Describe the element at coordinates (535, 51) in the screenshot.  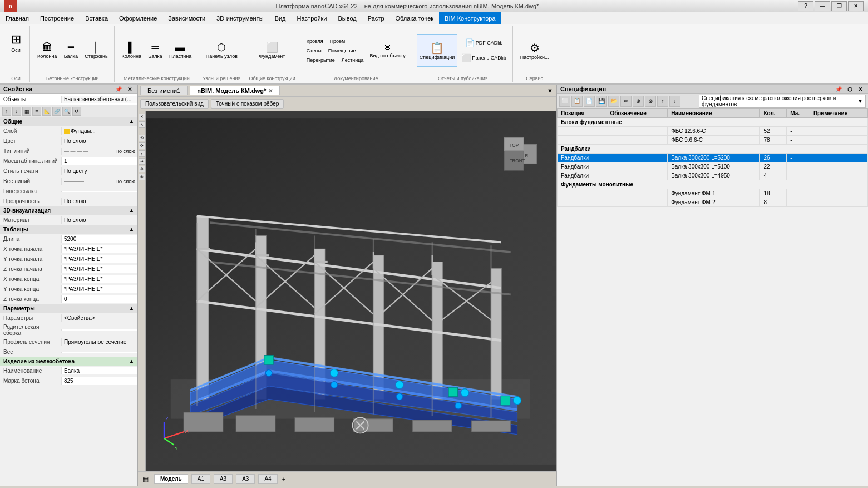
I see `ribbon-btn-settings: ⚙ Настройки...` at that location.